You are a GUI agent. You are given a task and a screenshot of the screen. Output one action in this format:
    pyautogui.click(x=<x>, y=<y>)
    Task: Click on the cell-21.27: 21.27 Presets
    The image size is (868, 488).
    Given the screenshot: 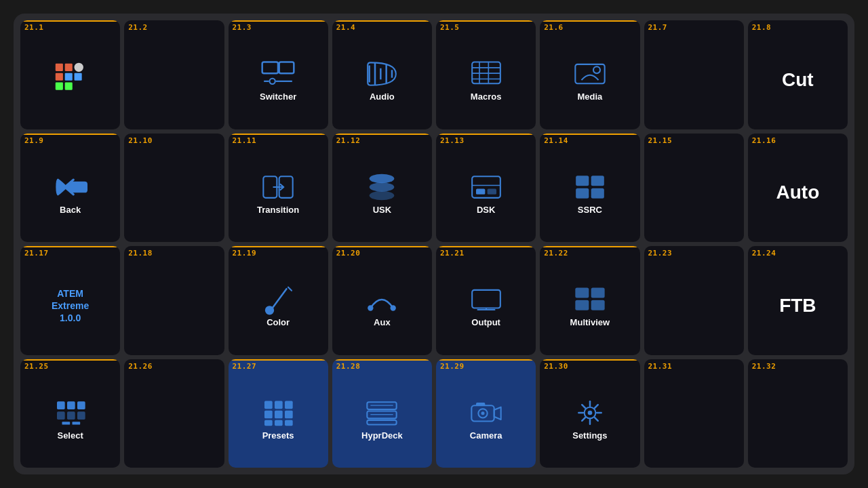 What is the action you would take?
    pyautogui.click(x=278, y=413)
    